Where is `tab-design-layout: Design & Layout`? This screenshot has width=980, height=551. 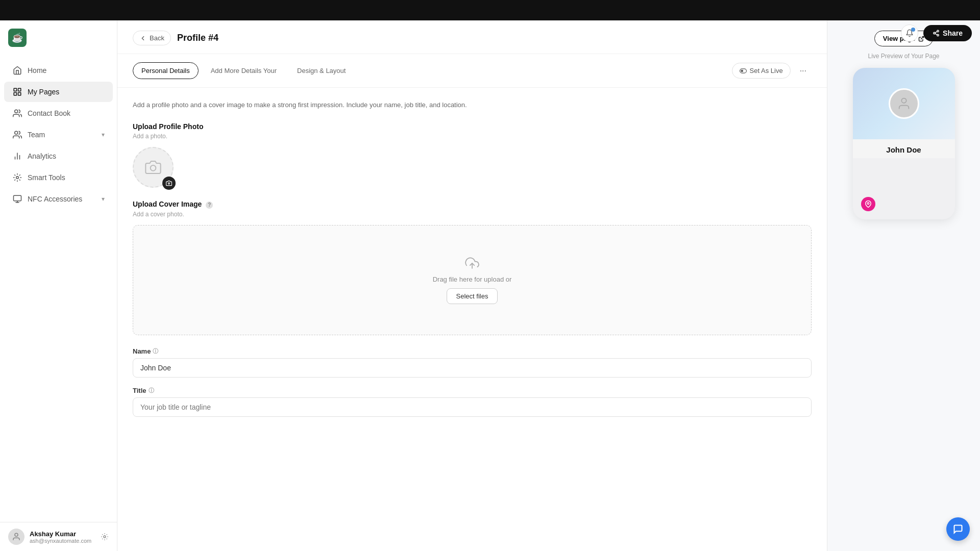
tab-design-layout: Design & Layout is located at coordinates (322, 70).